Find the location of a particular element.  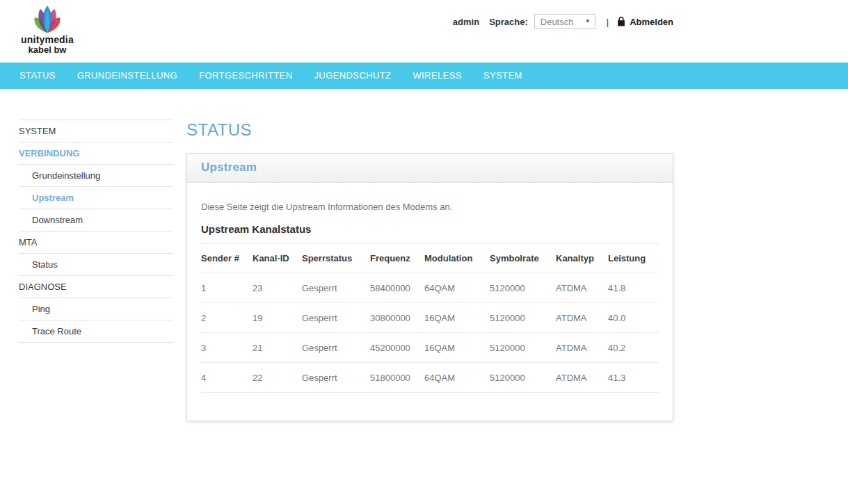

cell-kanal-id: 23 is located at coordinates (277, 288).